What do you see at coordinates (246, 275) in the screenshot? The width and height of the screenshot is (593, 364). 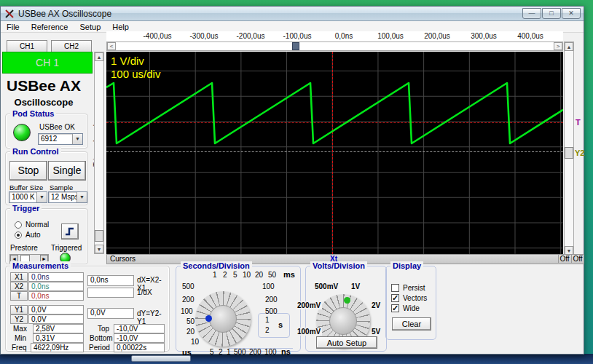 I see `sdiv-ms-10: 10` at bounding box center [246, 275].